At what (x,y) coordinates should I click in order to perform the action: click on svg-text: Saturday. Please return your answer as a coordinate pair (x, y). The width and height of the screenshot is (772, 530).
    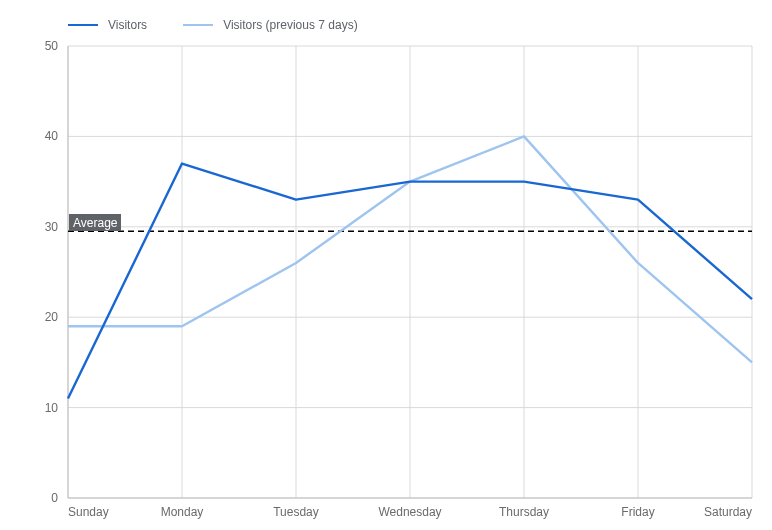
    Looking at the image, I should click on (728, 512).